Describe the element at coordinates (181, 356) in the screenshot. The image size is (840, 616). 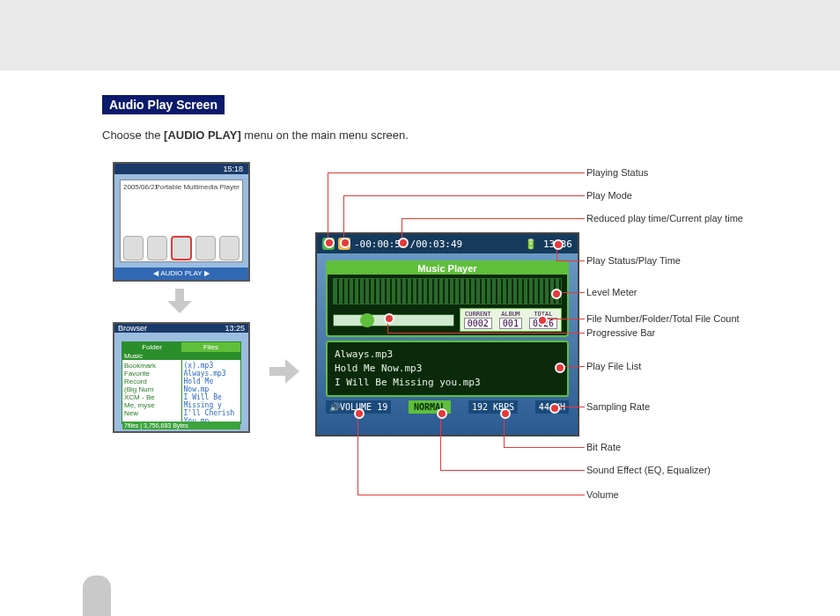
I see `browser-root: Music` at that location.